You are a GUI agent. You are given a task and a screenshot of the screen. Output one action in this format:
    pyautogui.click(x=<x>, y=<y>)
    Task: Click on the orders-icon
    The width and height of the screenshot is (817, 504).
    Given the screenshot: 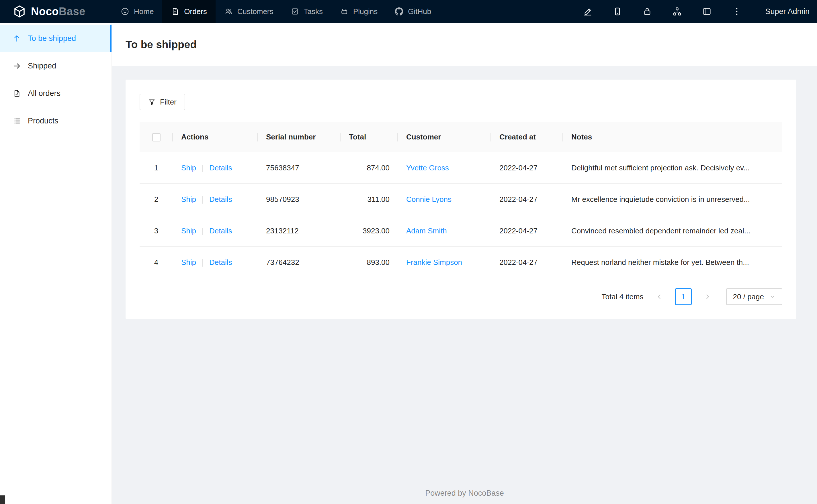 What is the action you would take?
    pyautogui.click(x=175, y=11)
    